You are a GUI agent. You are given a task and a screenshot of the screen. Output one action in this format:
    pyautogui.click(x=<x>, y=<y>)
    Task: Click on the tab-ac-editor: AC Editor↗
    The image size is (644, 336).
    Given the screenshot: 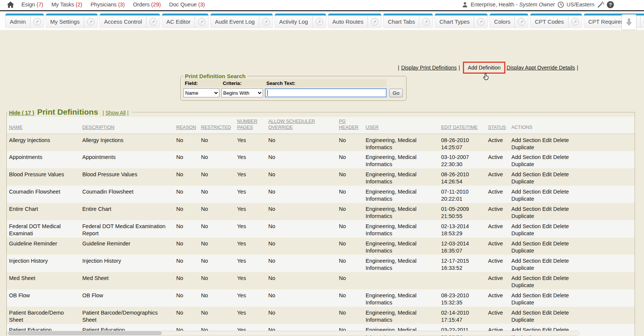 What is the action you would take?
    pyautogui.click(x=185, y=21)
    